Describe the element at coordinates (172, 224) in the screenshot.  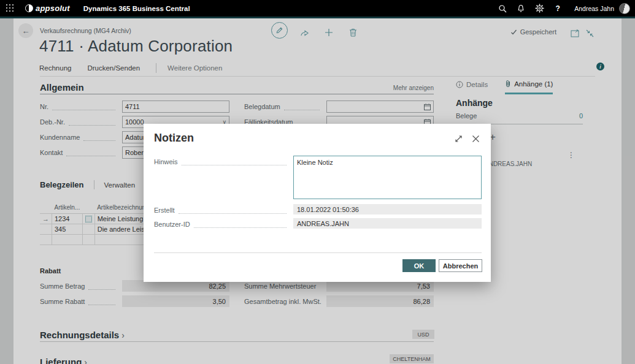
I see `benutzer-id-label: Benutzer-ID` at that location.